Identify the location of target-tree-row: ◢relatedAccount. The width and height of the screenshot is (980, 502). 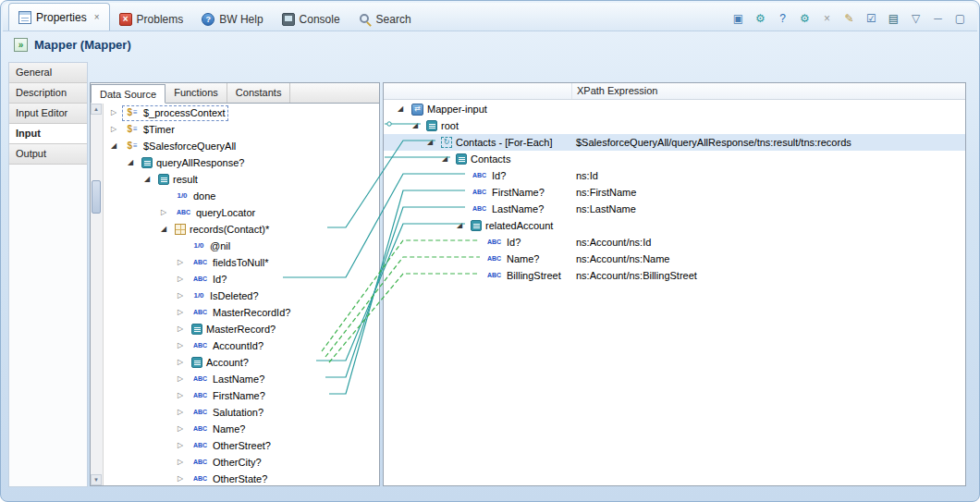
(675, 226).